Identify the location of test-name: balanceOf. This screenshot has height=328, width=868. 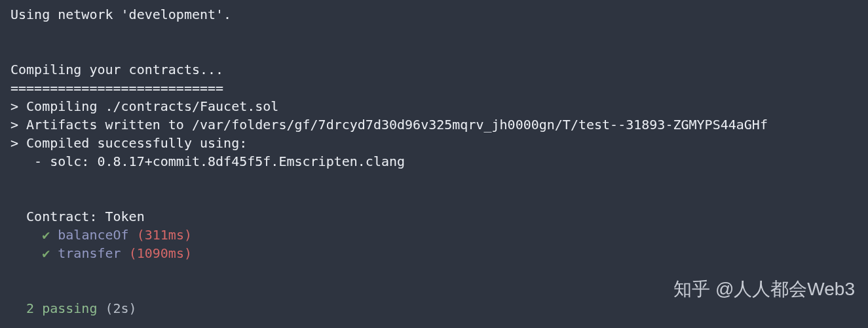
(89, 235).